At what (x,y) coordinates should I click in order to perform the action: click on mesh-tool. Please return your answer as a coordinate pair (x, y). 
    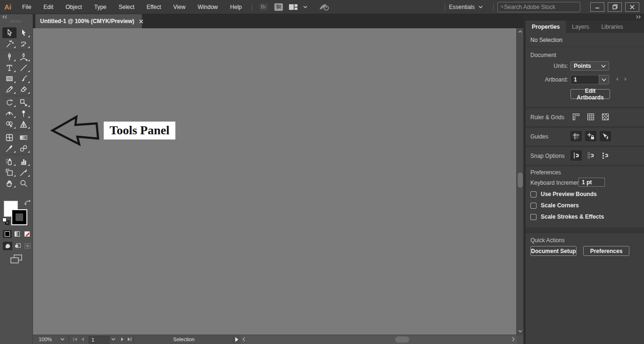
    Looking at the image, I should click on (9, 138).